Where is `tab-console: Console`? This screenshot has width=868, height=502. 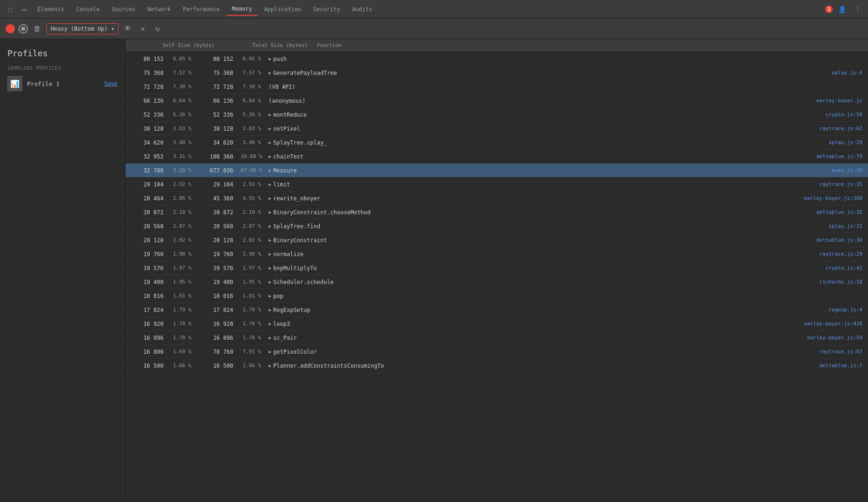 tab-console: Console is located at coordinates (88, 9).